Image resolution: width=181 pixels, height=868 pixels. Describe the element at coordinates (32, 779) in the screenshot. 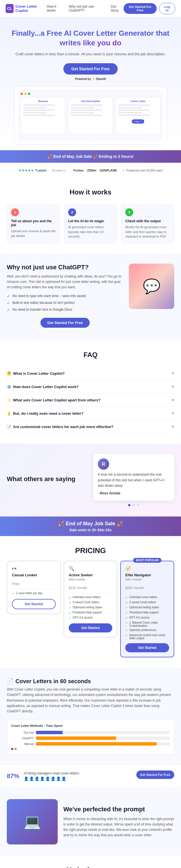

I see `person-icon-2: 👤` at that location.